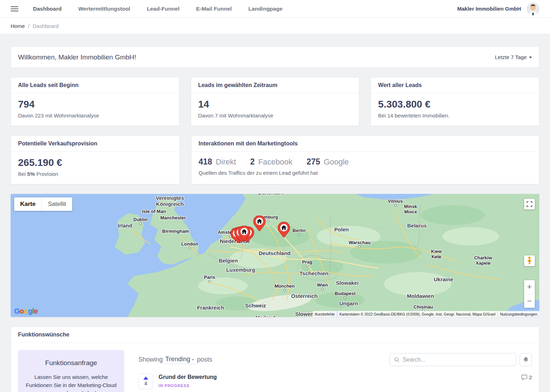 This screenshot has height=392, width=550. I want to click on keyboard-shortcuts-link: Kurzbefehle, so click(325, 314).